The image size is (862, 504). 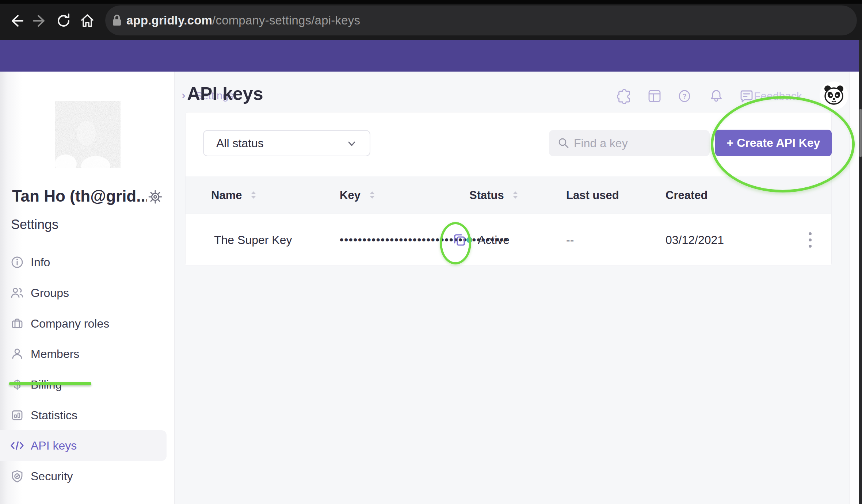 I want to click on column-header-last-used: Last used, so click(x=592, y=195).